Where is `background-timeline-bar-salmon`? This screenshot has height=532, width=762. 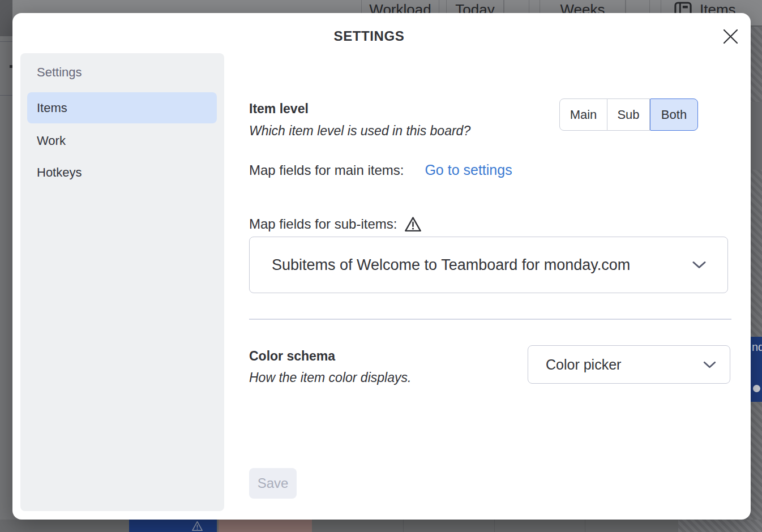
background-timeline-bar-salmon is located at coordinates (265, 526).